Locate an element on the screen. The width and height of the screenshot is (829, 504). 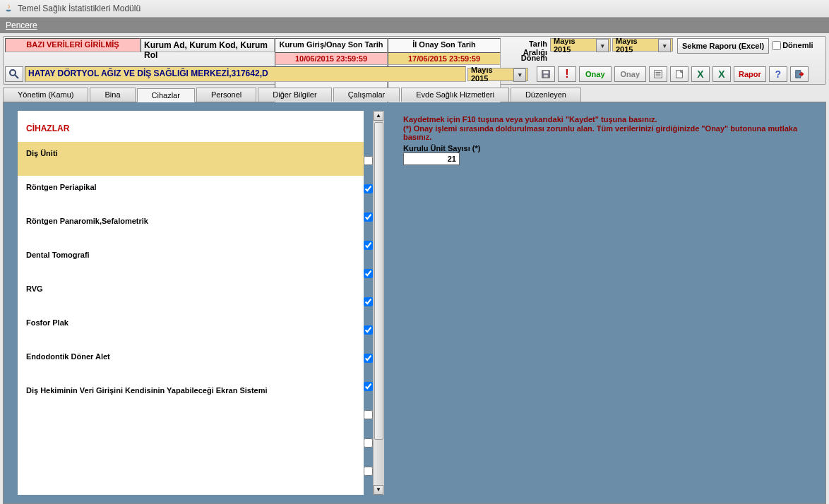
donemli-checkbox is located at coordinates (777, 45).